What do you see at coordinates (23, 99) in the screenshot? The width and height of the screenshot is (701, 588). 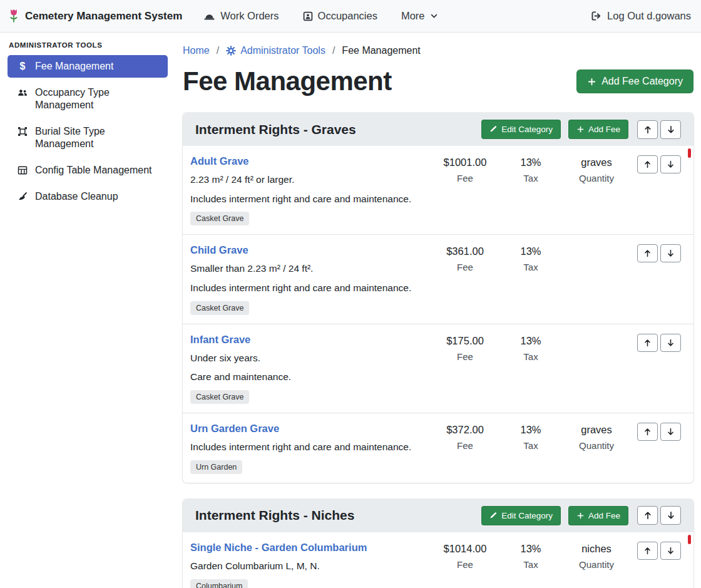 I see `people-icon` at bounding box center [23, 99].